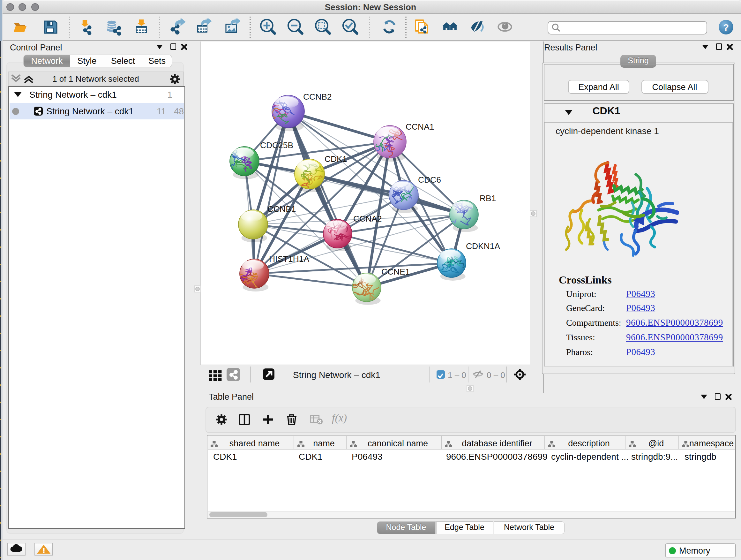 The width and height of the screenshot is (741, 560). I want to click on svg-text: CDC6, so click(429, 180).